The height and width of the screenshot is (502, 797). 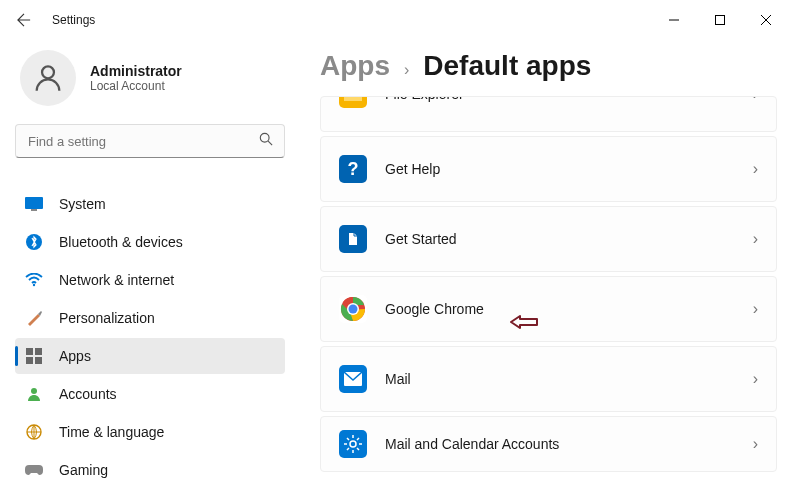 What do you see at coordinates (112, 432) in the screenshot?
I see `sidebar-item-label: Time & language` at bounding box center [112, 432].